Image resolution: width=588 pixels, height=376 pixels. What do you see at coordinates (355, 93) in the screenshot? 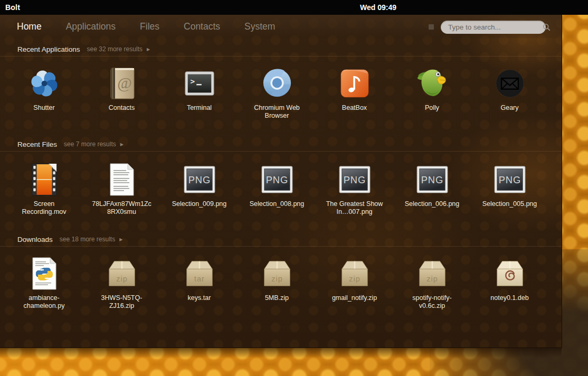
I see `app-item-beatbox: BeatBox` at bounding box center [355, 93].